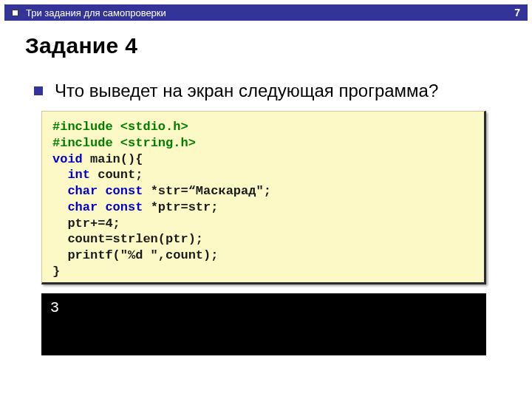 The width and height of the screenshot is (532, 399). I want to click on bullet-square-icon, so click(38, 91).